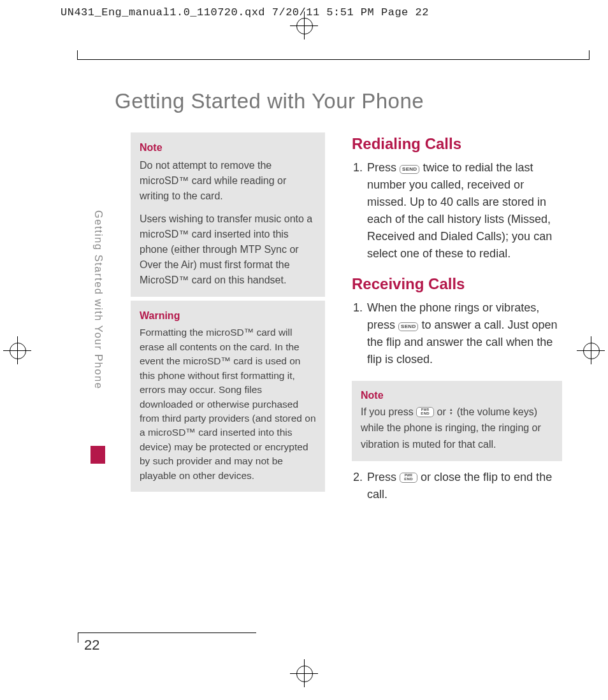 This screenshot has width=608, height=700. What do you see at coordinates (245, 13) in the screenshot?
I see `print-header: UN431_Eng_manual1.0_110720.qxd 7/20/11 5…` at bounding box center [245, 13].